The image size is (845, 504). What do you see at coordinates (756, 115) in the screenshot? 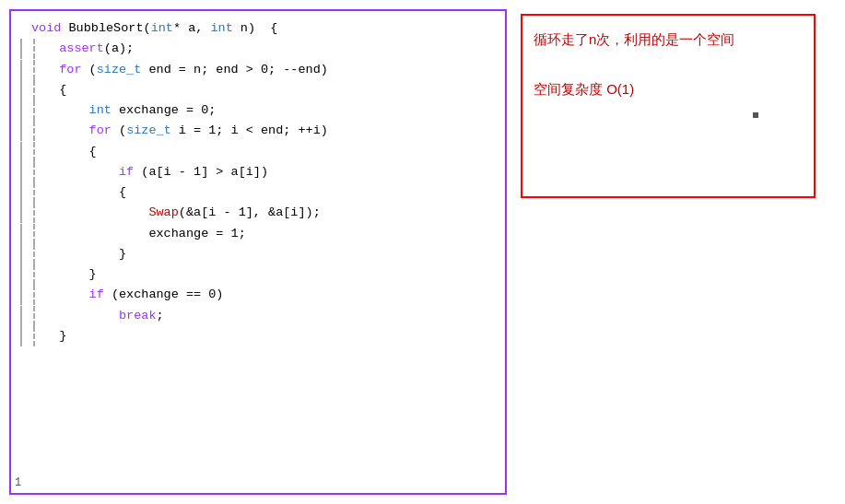
I see `small-square-marker` at bounding box center [756, 115].